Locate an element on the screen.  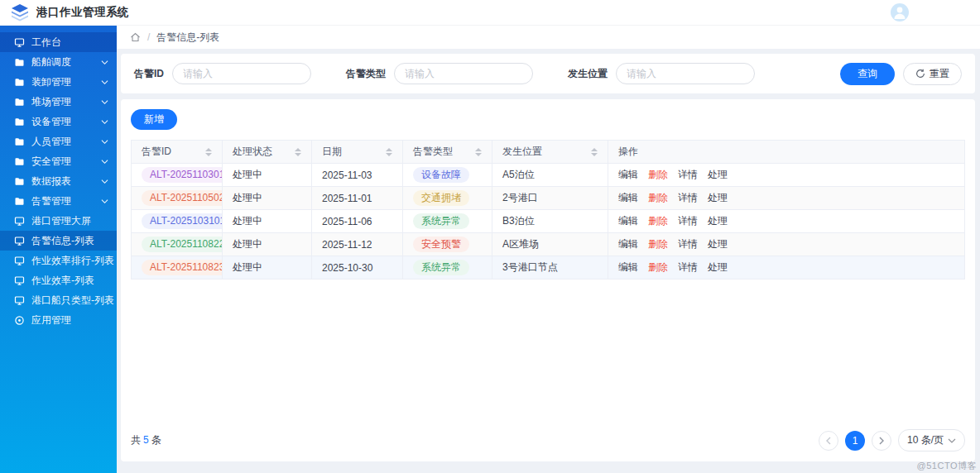
sidebar-item-设备管理: 设备管理 is located at coordinates (58, 122).